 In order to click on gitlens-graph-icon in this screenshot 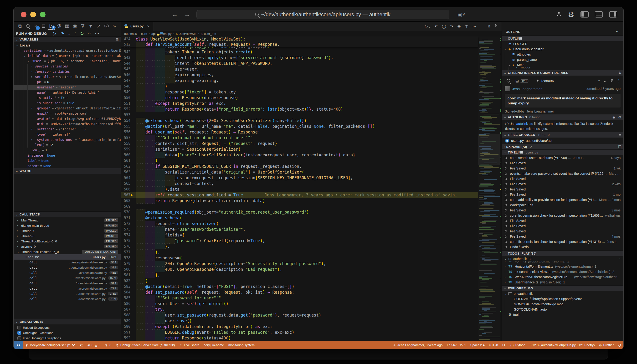, I will do `click(496, 26)`.